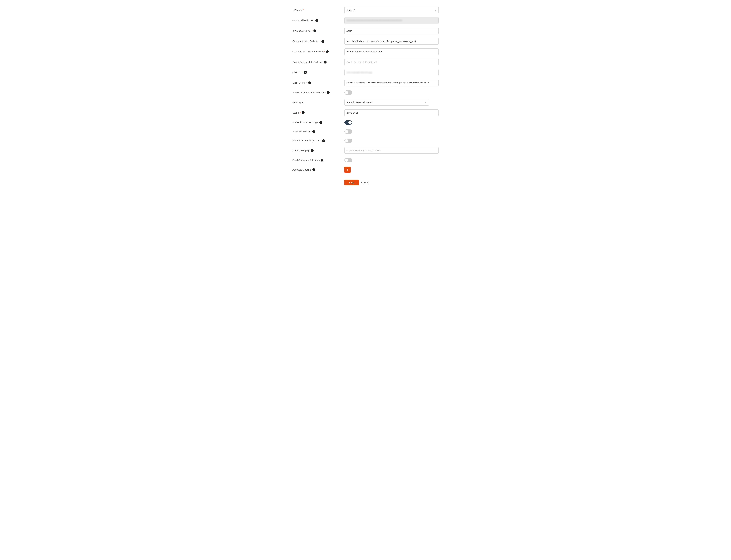  Describe the element at coordinates (348, 131) in the screenshot. I see `show-idp-slider` at that location.